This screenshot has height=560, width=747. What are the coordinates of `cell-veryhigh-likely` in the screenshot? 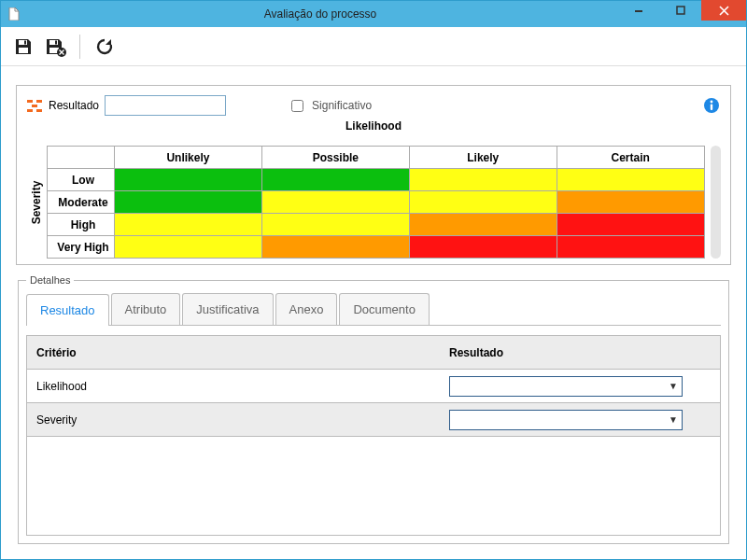 It's located at (483, 247).